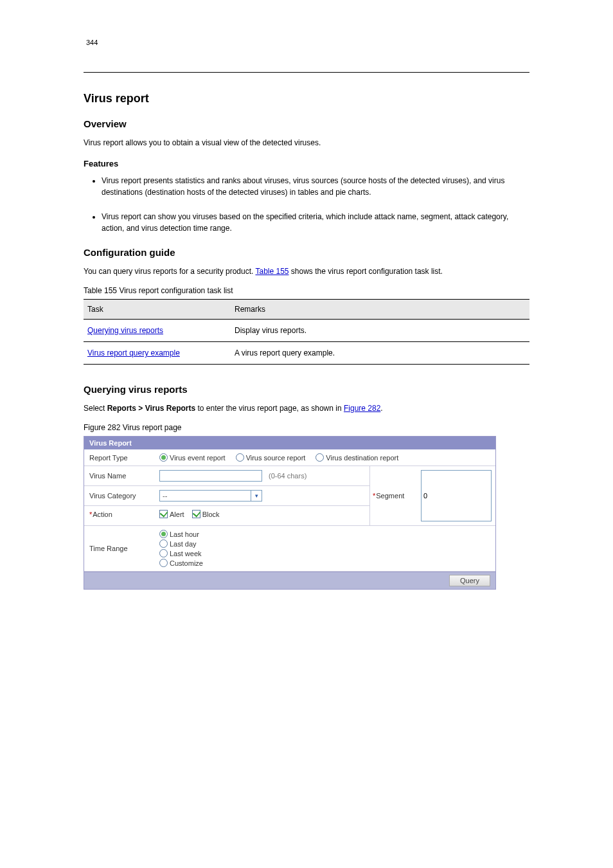 The width and height of the screenshot is (613, 868). Describe the element at coordinates (290, 513) in the screenshot. I see `virus-report-panel: Virus Report Report Type Virus event rep…` at that location.